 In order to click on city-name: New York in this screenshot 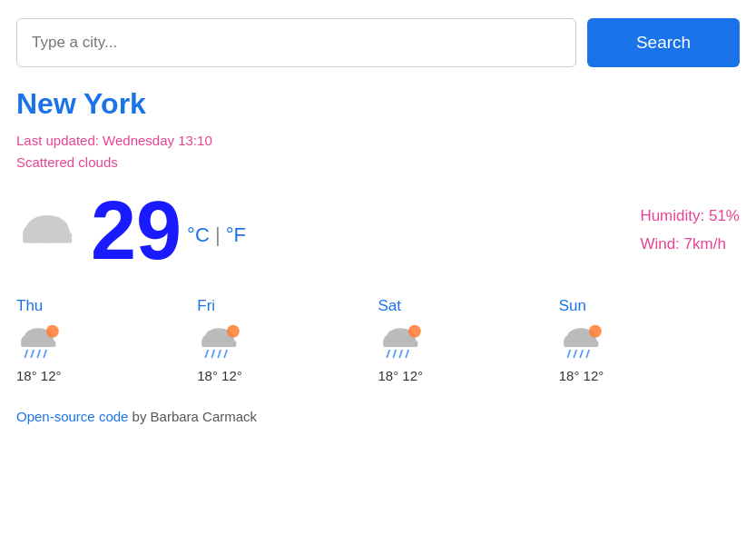, I will do `click(378, 104)`.